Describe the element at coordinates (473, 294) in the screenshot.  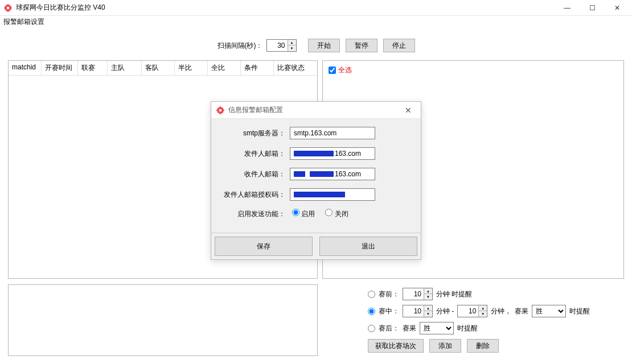
I see `before-match-row: 赛前： ▲▼ 分钟 时提醒` at that location.